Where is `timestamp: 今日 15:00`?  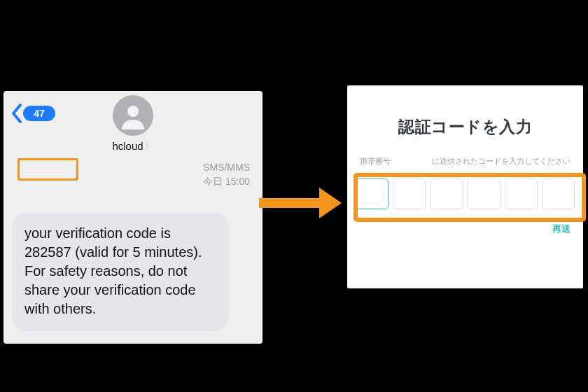 timestamp: 今日 15:00 is located at coordinates (227, 182).